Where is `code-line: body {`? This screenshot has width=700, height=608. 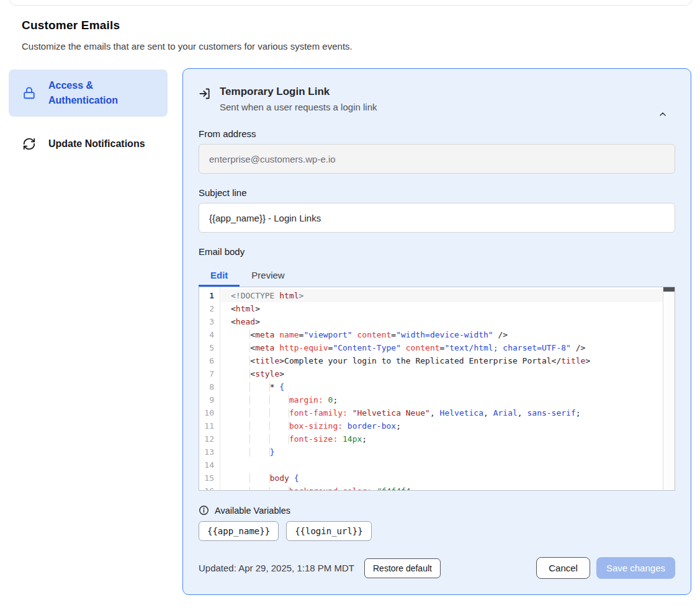
code-line: body { is located at coordinates (442, 478).